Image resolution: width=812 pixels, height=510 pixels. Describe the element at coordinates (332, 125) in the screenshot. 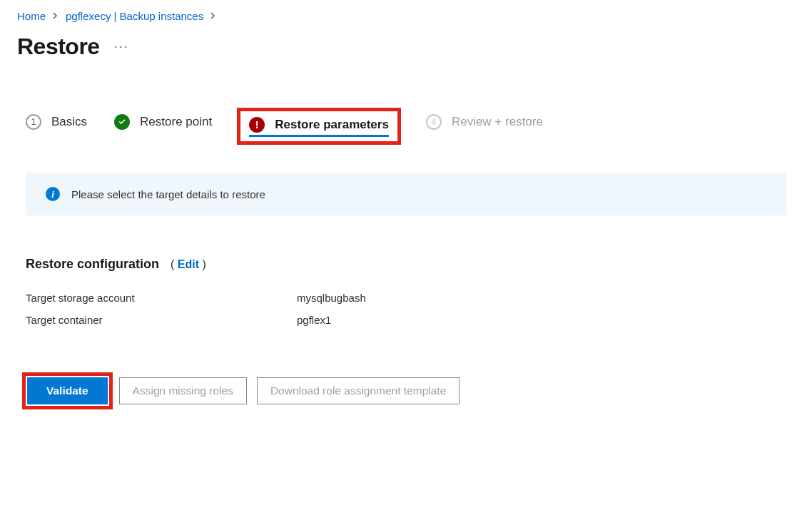

I see `step-label: Restore parameters` at that location.